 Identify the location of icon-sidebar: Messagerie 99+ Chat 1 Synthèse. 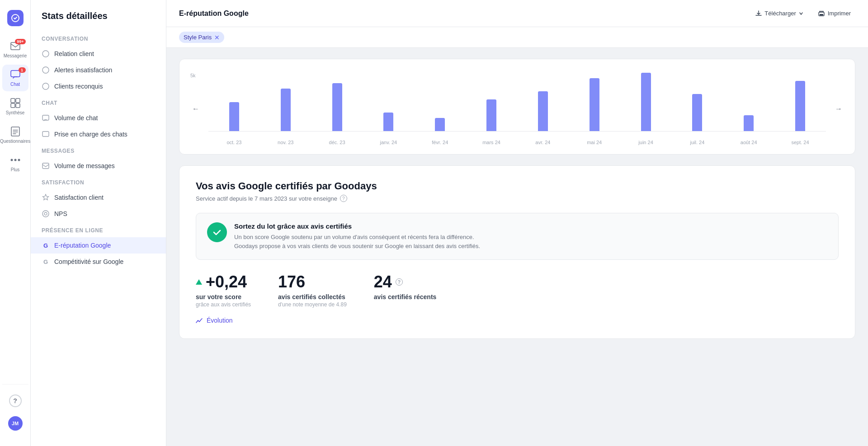
(15, 223).